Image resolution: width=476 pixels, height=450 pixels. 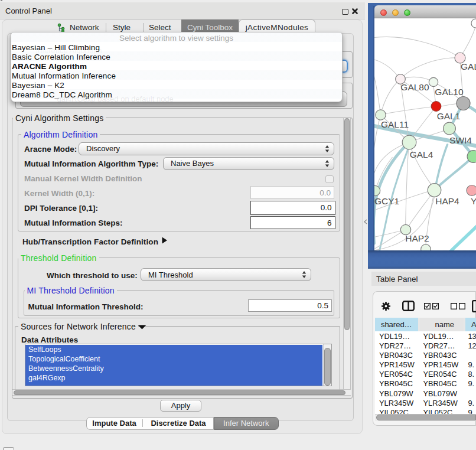 I want to click on svg-text: GAL1, so click(x=448, y=116).